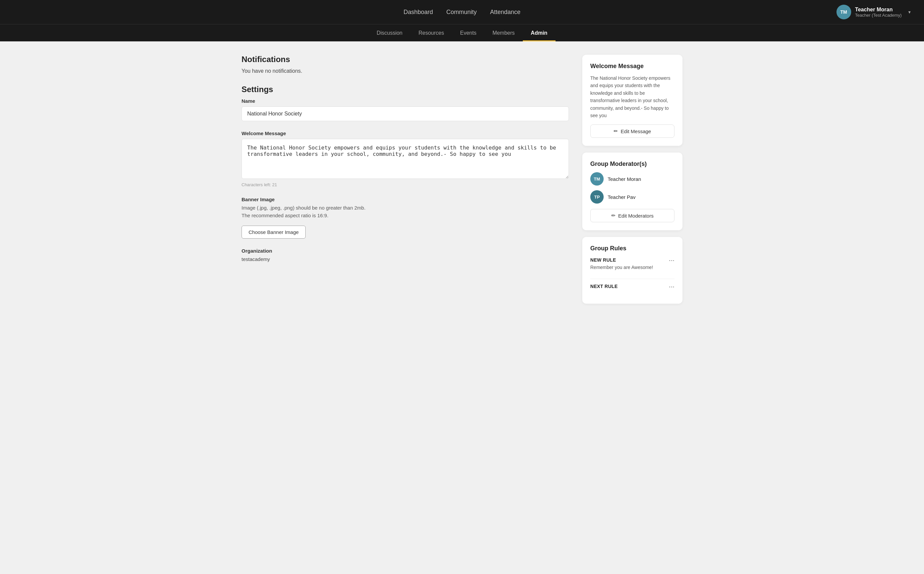 The height and width of the screenshot is (574, 924). I want to click on chevron-down-icon: ▾, so click(910, 12).